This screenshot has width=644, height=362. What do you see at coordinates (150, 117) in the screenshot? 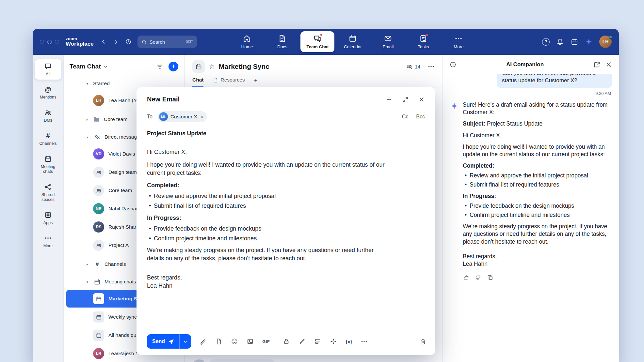
I see `to-label: To` at bounding box center [150, 117].